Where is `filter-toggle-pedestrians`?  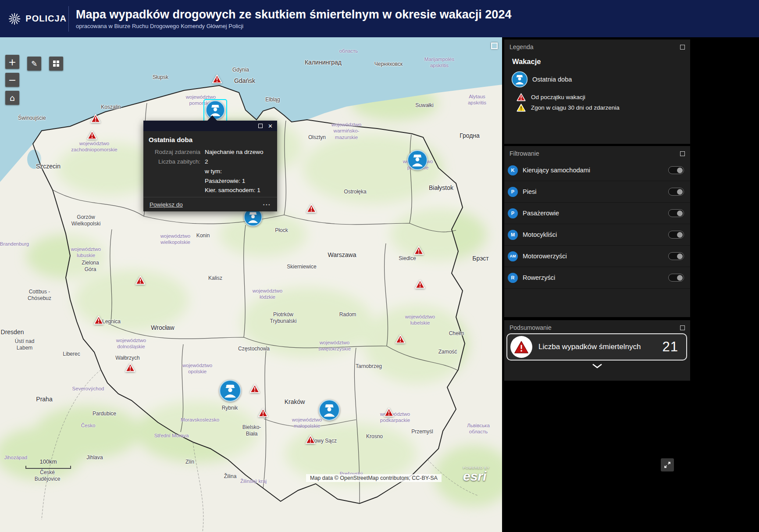
filter-toggle-pedestrians is located at coordinates (676, 192).